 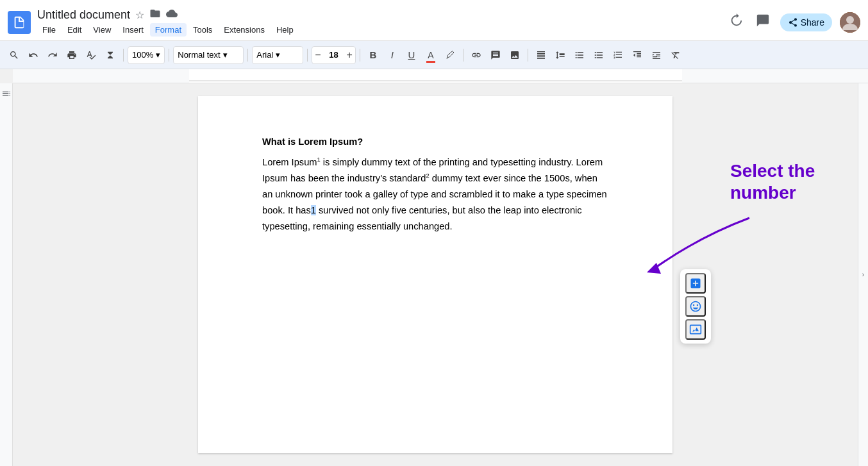 What do you see at coordinates (580, 55) in the screenshot?
I see `checklist-btn` at bounding box center [580, 55].